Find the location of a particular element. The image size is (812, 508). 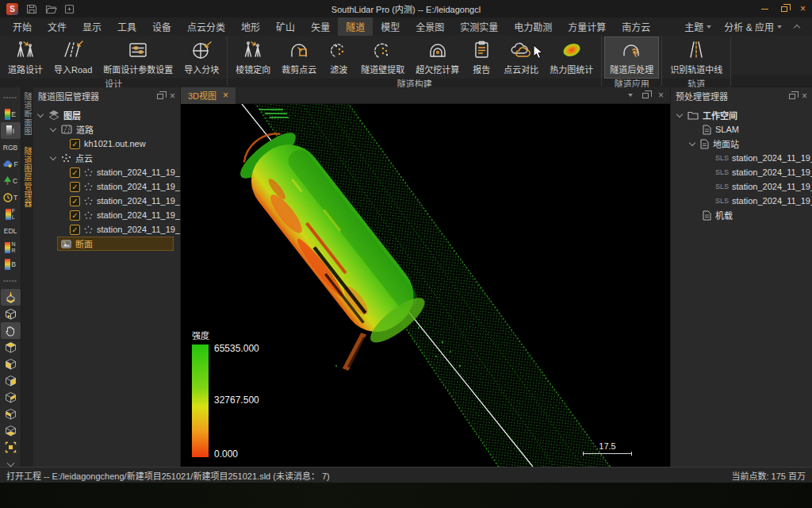

view-cube-bottom-button is located at coordinates (11, 430).